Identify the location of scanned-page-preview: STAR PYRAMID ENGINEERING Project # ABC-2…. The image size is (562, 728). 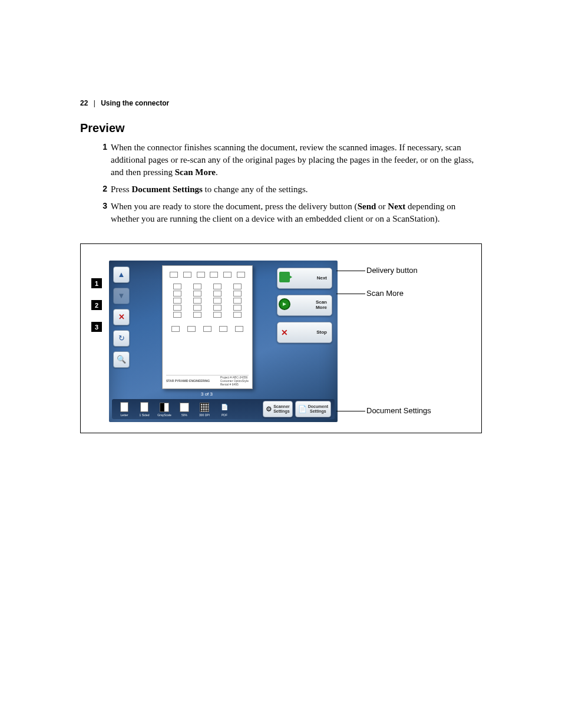
(207, 327).